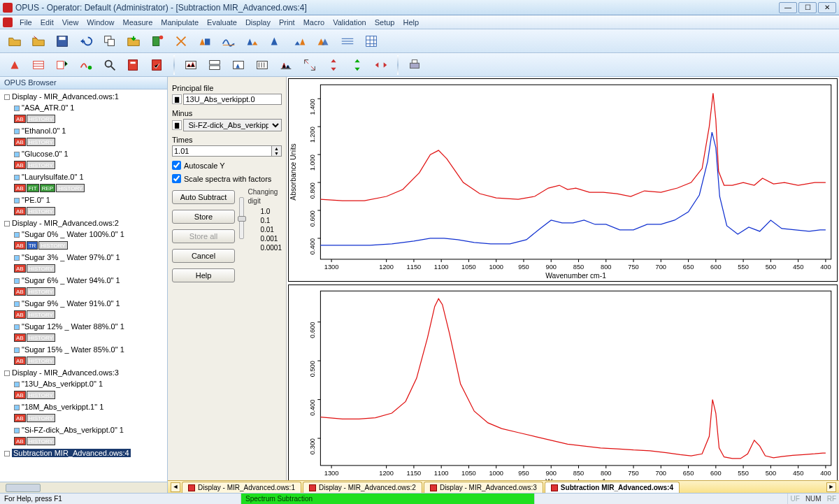 This screenshot has height=504, width=839. What do you see at coordinates (89, 263) in the screenshot?
I see `tree-item: "Sugar 3% _ Water 97%.0" 1ABHISTORY` at bounding box center [89, 263].